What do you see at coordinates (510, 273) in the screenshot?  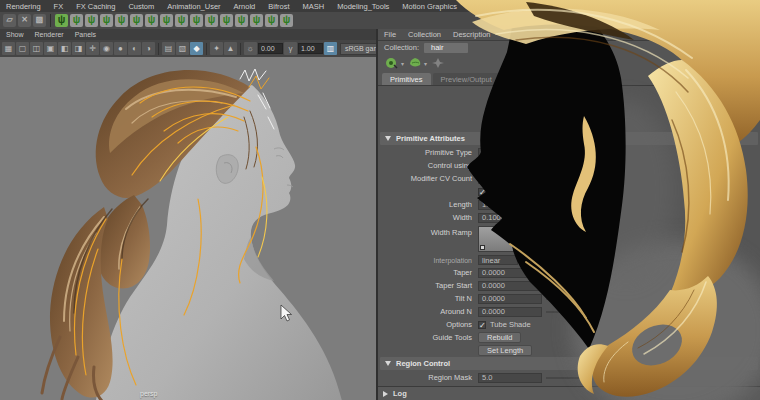 I see `taper-field: 0.0000` at bounding box center [510, 273].